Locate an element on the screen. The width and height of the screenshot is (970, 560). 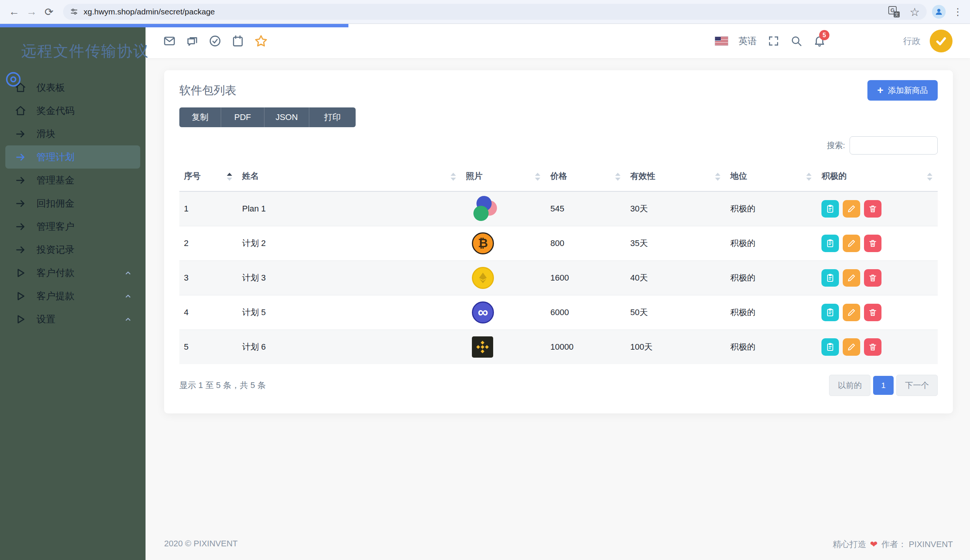
notification-badge: 5 is located at coordinates (824, 35).